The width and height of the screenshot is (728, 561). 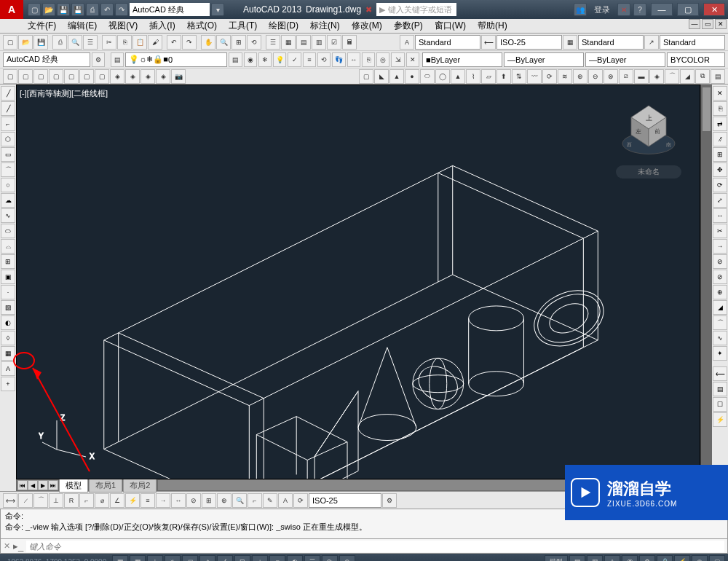 I want to click on doc-close-button: ✕, so click(x=721, y=24).